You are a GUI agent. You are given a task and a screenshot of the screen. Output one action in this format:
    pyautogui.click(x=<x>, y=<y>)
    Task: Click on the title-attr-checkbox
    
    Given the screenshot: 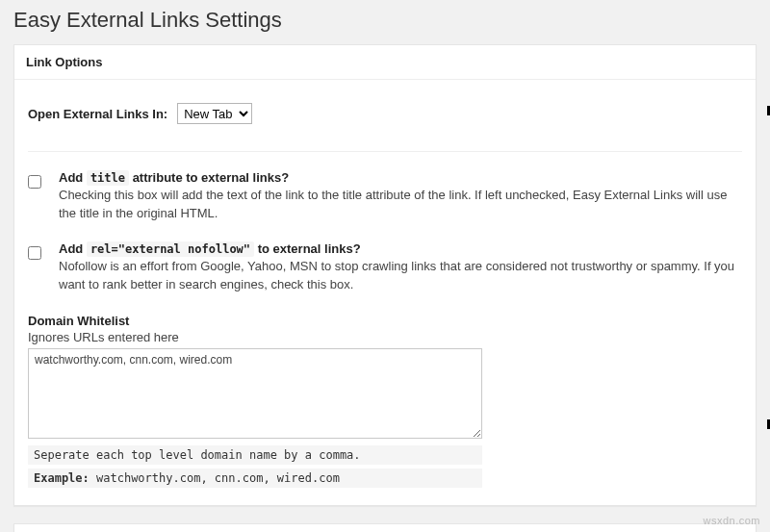 What is the action you would take?
    pyautogui.click(x=35, y=182)
    